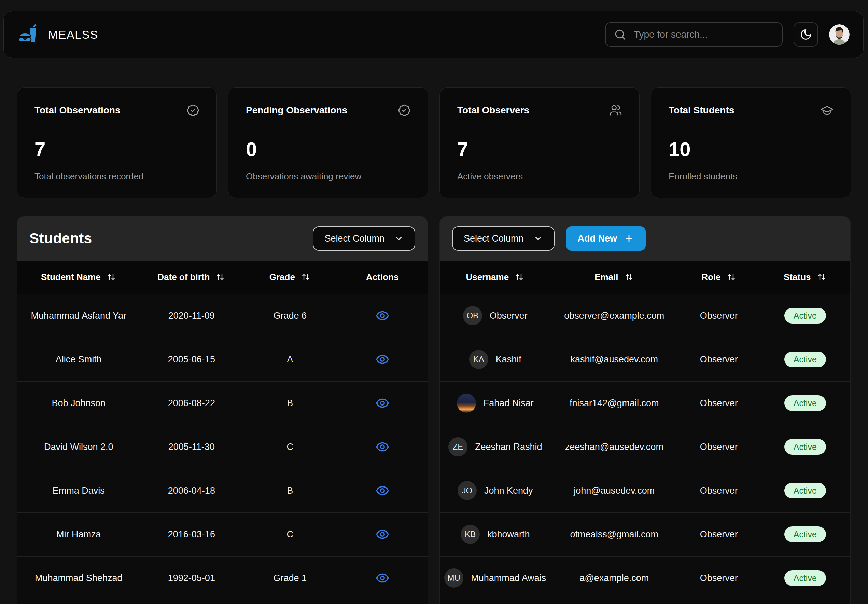 The image size is (868, 604). Describe the element at coordinates (290, 447) in the screenshot. I see `student-grade-cell: C` at that location.